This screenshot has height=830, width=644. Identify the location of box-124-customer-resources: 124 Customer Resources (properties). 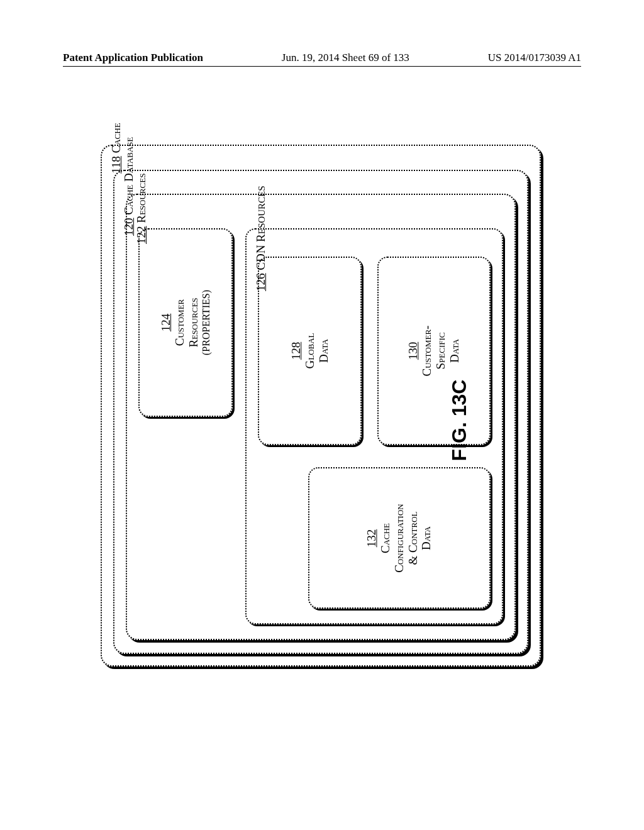
(186, 323).